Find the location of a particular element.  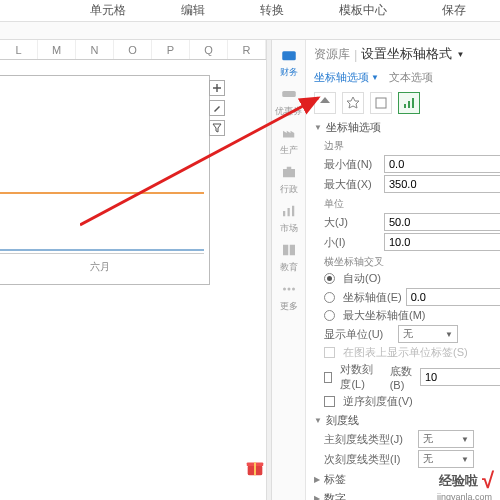

units-header: 单位 is located at coordinates (407, 204).